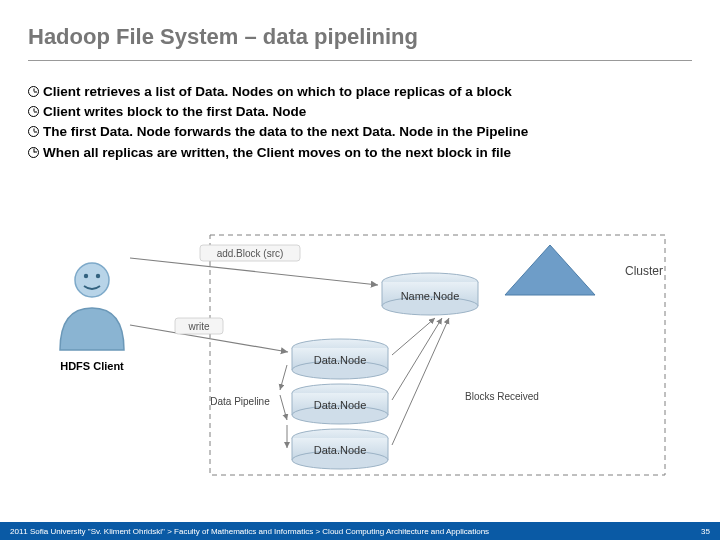 This screenshot has width=720, height=540. I want to click on page-number: 35, so click(706, 532).